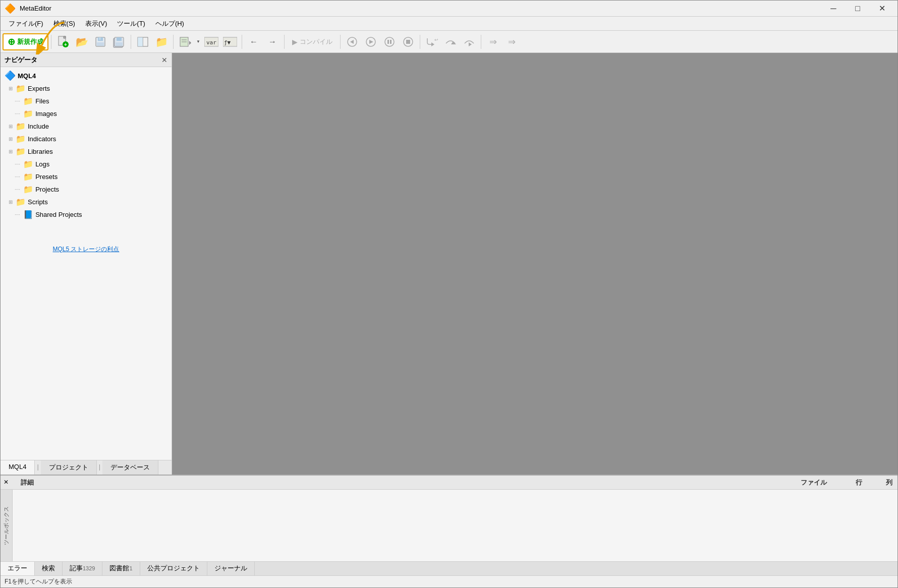 The width and height of the screenshot is (898, 588). What do you see at coordinates (143, 42) in the screenshot?
I see `split-view-button` at bounding box center [143, 42].